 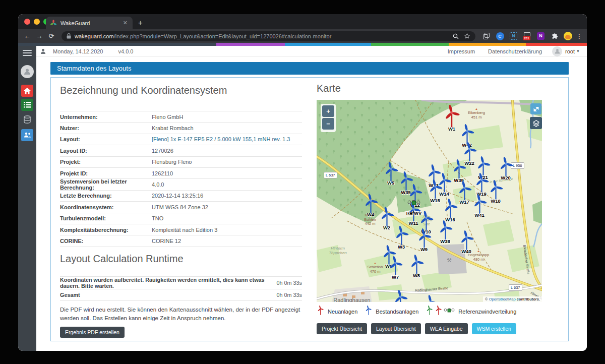 What do you see at coordinates (397, 312) in the screenshot?
I see `legend-label: Bestandsanlagen` at bounding box center [397, 312].